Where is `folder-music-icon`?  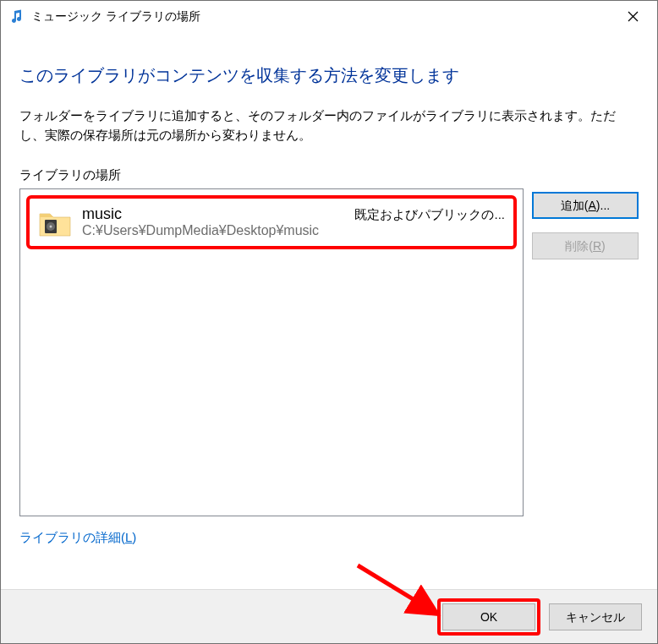
folder-music-icon is located at coordinates (55, 222).